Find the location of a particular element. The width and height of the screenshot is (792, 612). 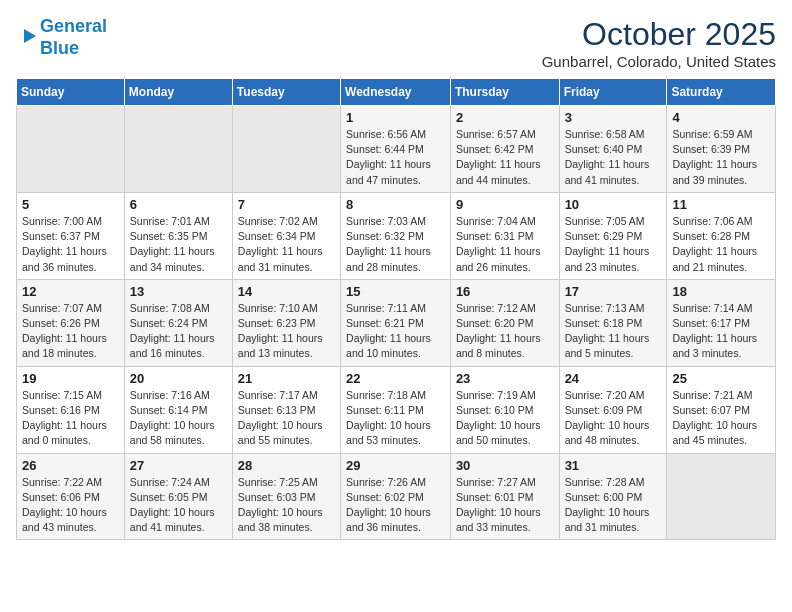

day-number: 12 is located at coordinates (70, 292).